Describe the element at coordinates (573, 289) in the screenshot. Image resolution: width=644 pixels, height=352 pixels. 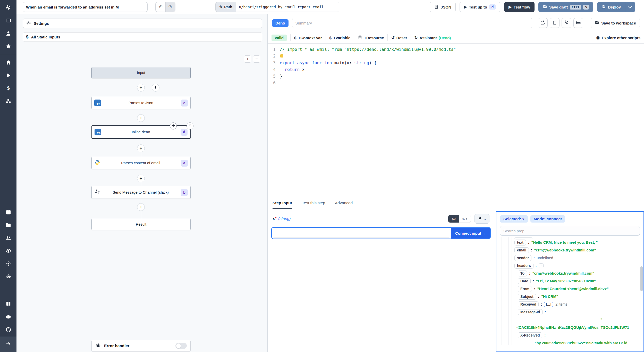
I see `prop-value: "Henri Courdent <henri@windmill.dev>"` at that location.